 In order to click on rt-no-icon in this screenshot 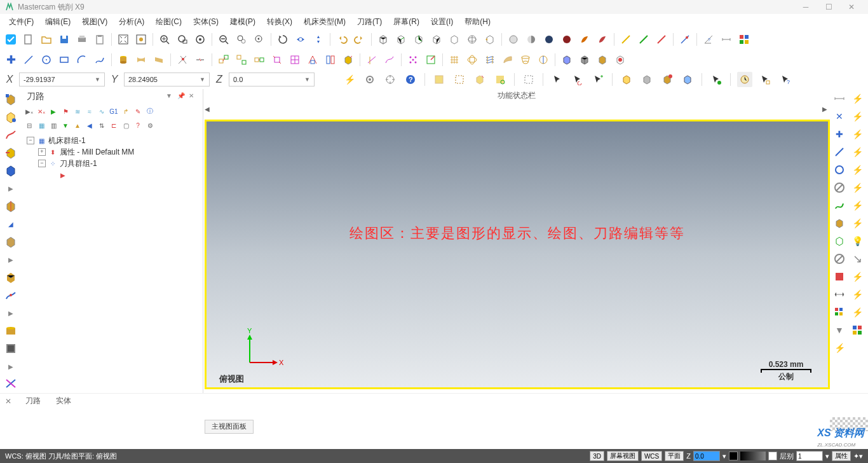, I will do `click(839, 188)`.